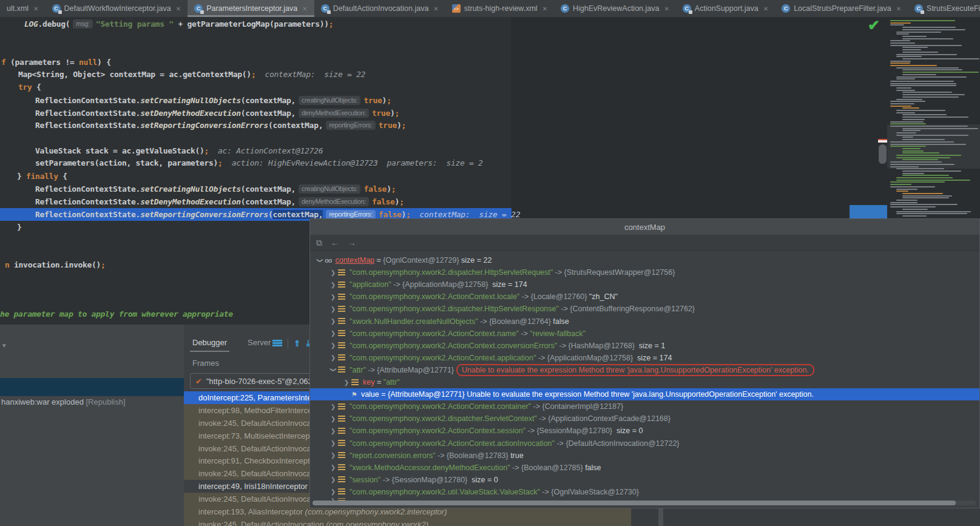 The height and width of the screenshot is (526, 980). Describe the element at coordinates (297, 343) in the screenshot. I see `restore-layout-icon: ⇑` at that location.